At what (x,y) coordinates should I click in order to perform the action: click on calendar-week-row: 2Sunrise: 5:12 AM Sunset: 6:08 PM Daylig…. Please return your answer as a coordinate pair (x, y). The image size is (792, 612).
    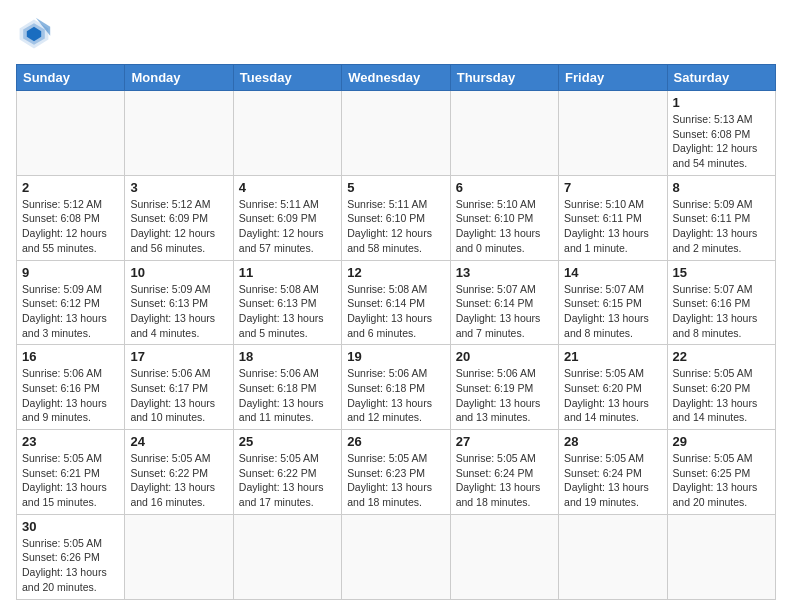
    Looking at the image, I should click on (396, 218).